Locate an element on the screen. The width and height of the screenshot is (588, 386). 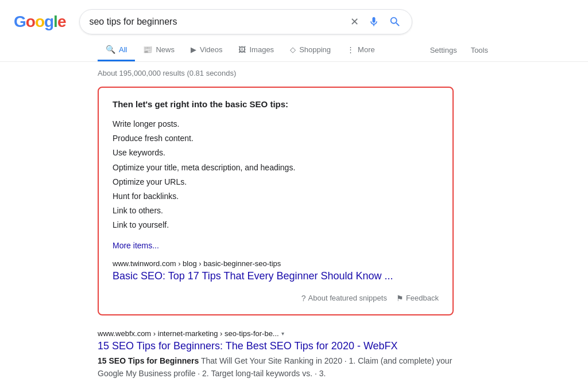
result-snippet: 15 SEO Tips for Beginners That Will Get … is located at coordinates (276, 367).